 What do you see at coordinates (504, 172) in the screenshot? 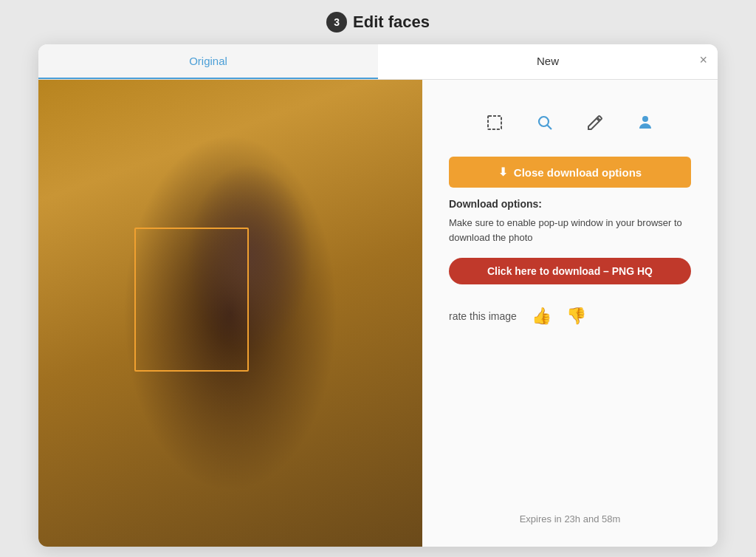
I see `download-icon: ⬇` at bounding box center [504, 172].